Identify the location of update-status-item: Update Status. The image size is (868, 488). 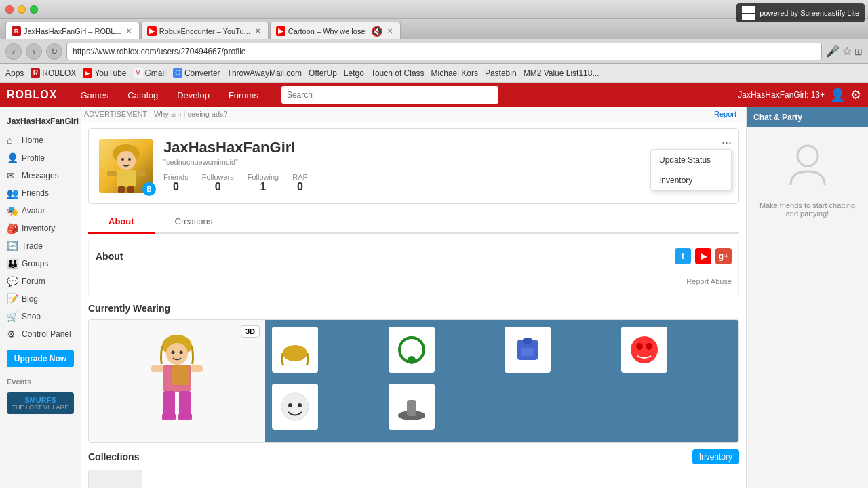
(691, 160).